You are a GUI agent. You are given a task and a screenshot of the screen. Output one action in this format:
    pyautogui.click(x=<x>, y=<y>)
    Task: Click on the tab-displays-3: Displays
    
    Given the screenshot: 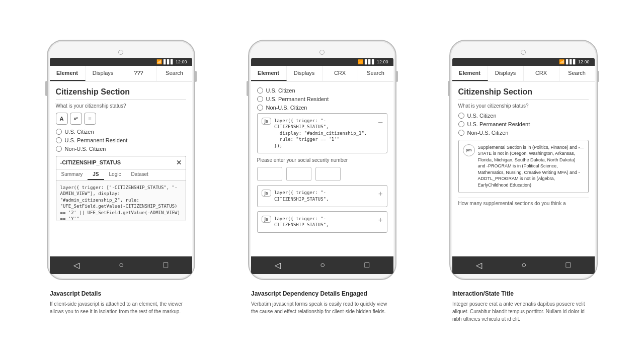 What is the action you would take?
    pyautogui.click(x=506, y=73)
    